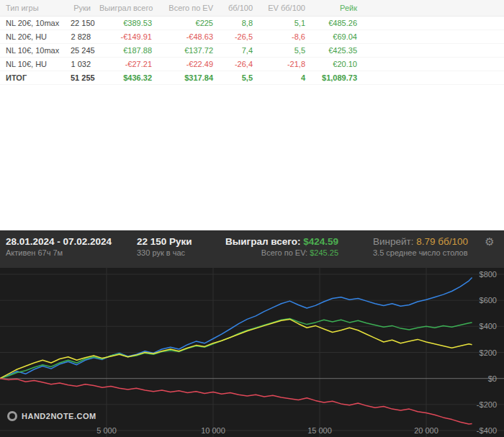 This screenshot has height=437, width=504. Describe the element at coordinates (282, 253) in the screenshot. I see `ev-total-line: Всего по EV: $245.25` at that location.